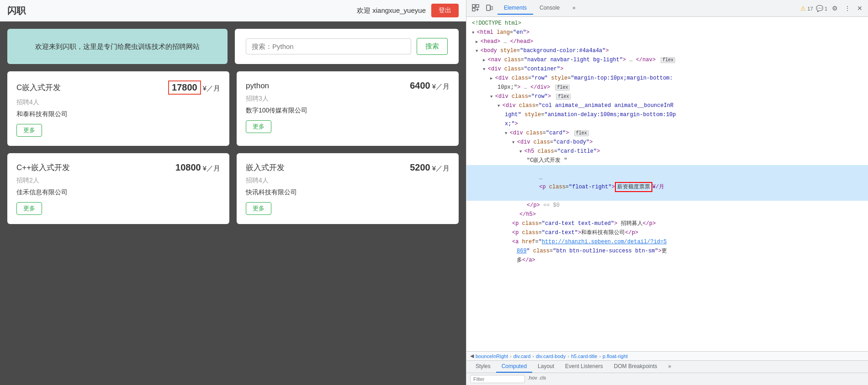 Image resolution: width=868 pixels, height=385 pixels. Describe the element at coordinates (476, 8) in the screenshot. I see `inspect-icon` at that location.